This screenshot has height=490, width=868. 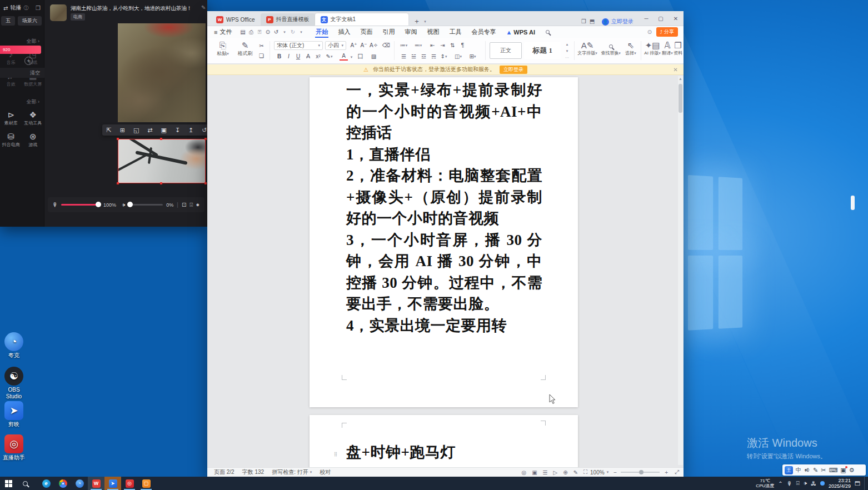 What do you see at coordinates (586, 472) in the screenshot?
I see `fit-page-icon: ⛶` at bounding box center [586, 472].